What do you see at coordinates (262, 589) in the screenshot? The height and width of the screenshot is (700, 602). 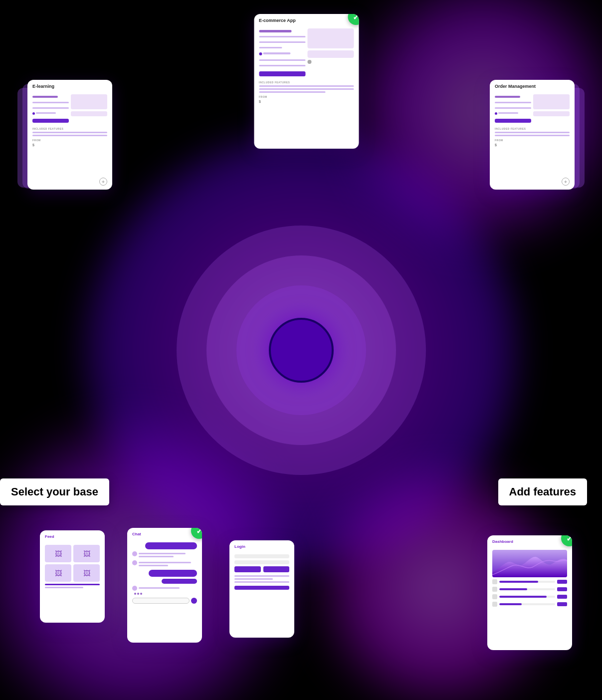 I see `card-login: Login` at bounding box center [262, 589].